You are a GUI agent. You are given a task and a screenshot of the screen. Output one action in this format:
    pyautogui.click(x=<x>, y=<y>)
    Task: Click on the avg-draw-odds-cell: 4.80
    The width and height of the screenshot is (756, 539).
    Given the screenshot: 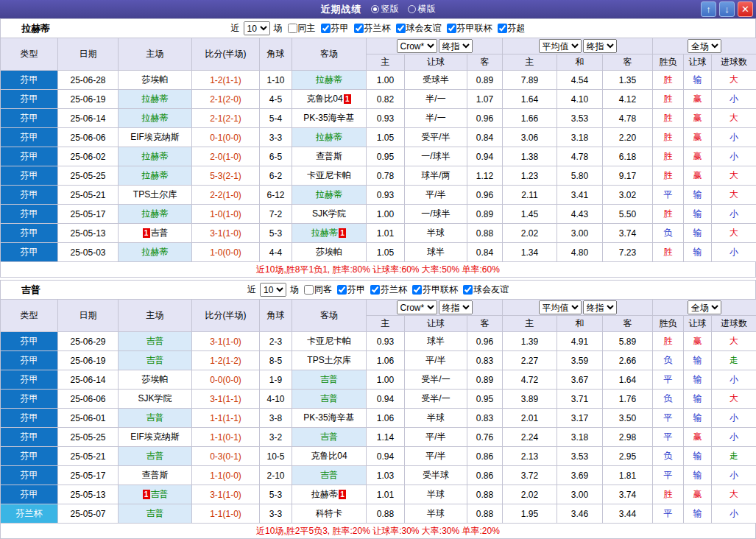 What is the action you would take?
    pyautogui.click(x=580, y=253)
    